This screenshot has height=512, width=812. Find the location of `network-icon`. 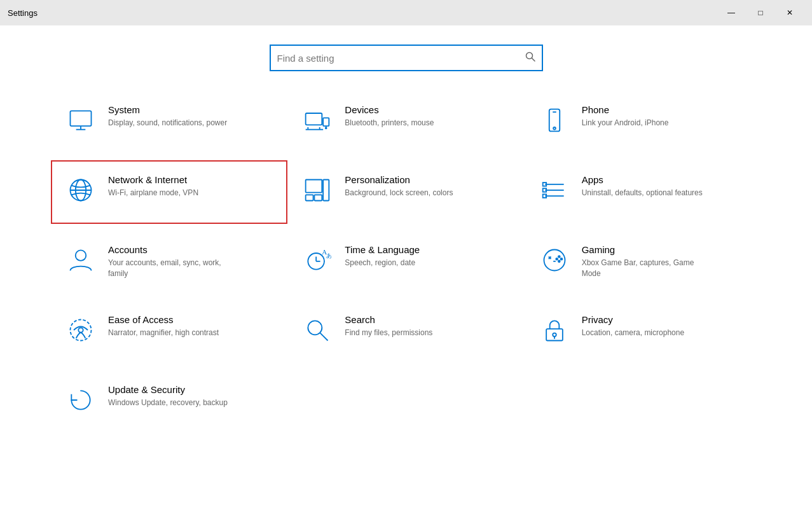

network-icon is located at coordinates (81, 190).